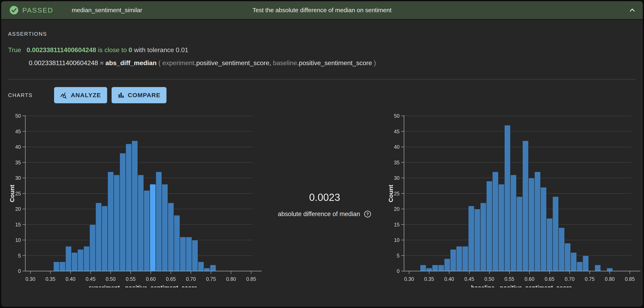 The width and height of the screenshot is (644, 308). What do you see at coordinates (202, 63) in the screenshot?
I see `assertion-formula-line: 0.002338111400604248 = abs_diff_median (…` at bounding box center [202, 63].